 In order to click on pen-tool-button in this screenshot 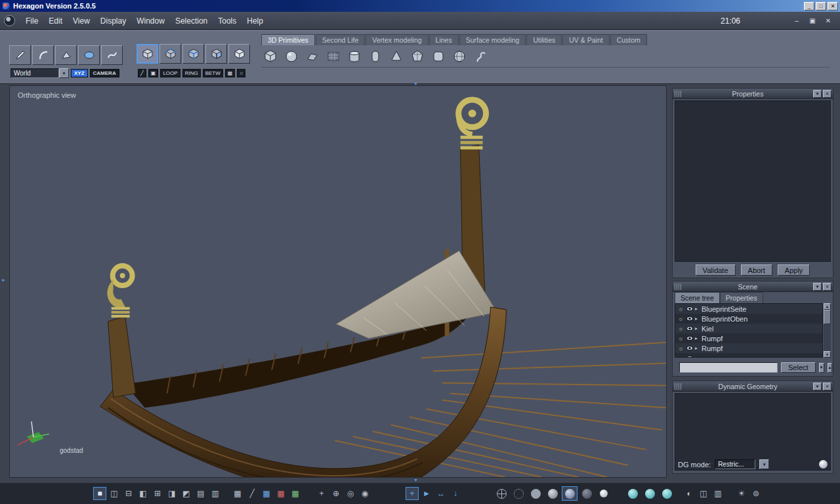, I will do `click(20, 55)`.